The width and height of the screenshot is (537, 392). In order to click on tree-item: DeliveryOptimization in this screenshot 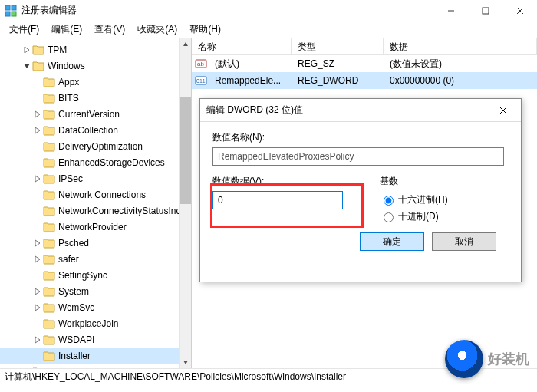, I will do `click(95, 146)`.